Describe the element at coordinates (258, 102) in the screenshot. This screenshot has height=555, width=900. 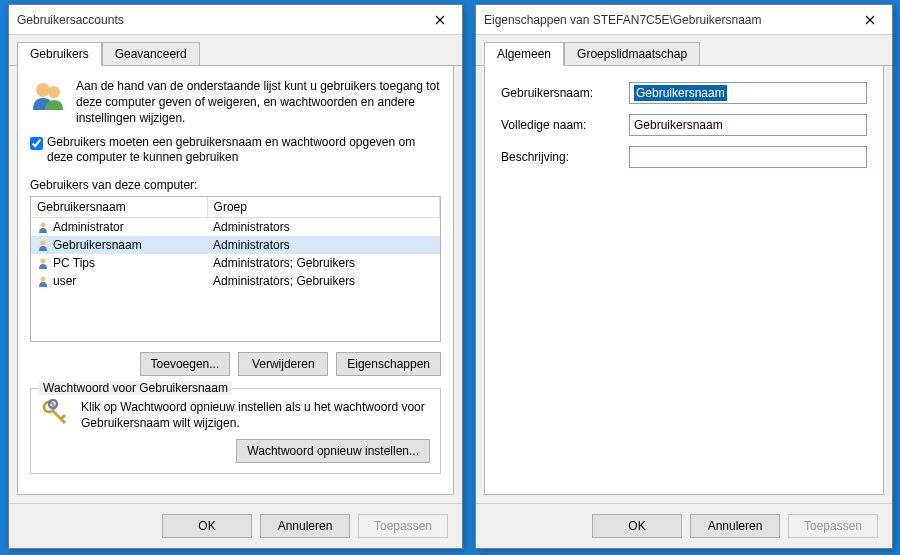
I see `intro-text: Aan de hand van de onderstaande lijst ku…` at that location.